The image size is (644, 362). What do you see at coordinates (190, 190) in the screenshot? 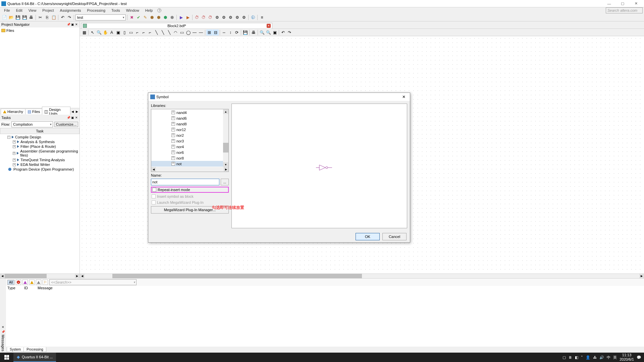
I see `repeat-insert-checkbox-row: Repeat-insert mode` at bounding box center [190, 190].